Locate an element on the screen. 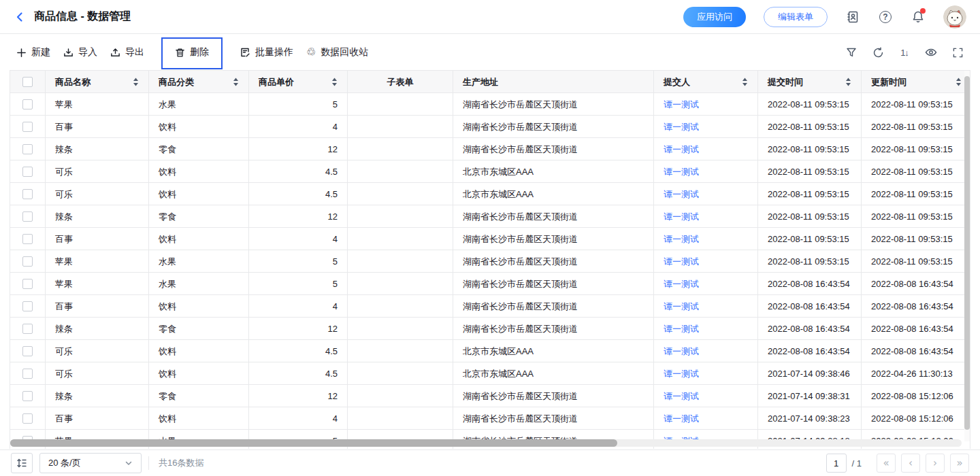 The image size is (980, 476). page-total: / 1 is located at coordinates (857, 464).